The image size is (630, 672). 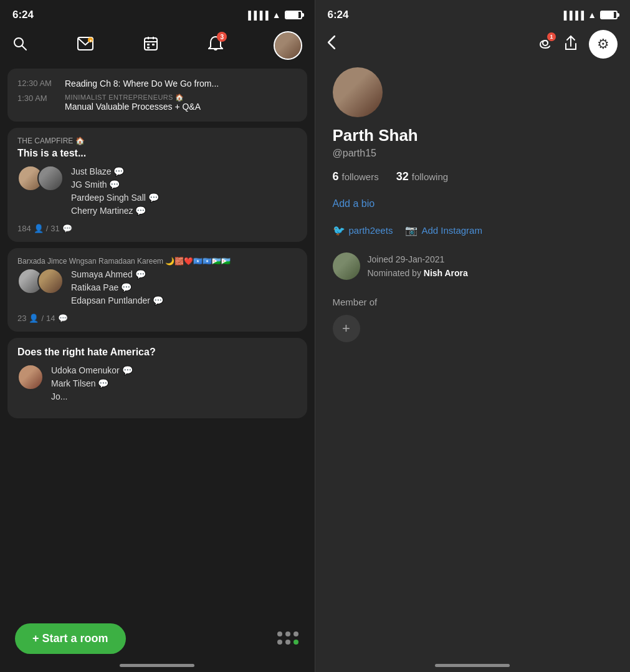 What do you see at coordinates (37, 98) in the screenshot?
I see `schedule-time-2: 1:30 AM` at bounding box center [37, 98].